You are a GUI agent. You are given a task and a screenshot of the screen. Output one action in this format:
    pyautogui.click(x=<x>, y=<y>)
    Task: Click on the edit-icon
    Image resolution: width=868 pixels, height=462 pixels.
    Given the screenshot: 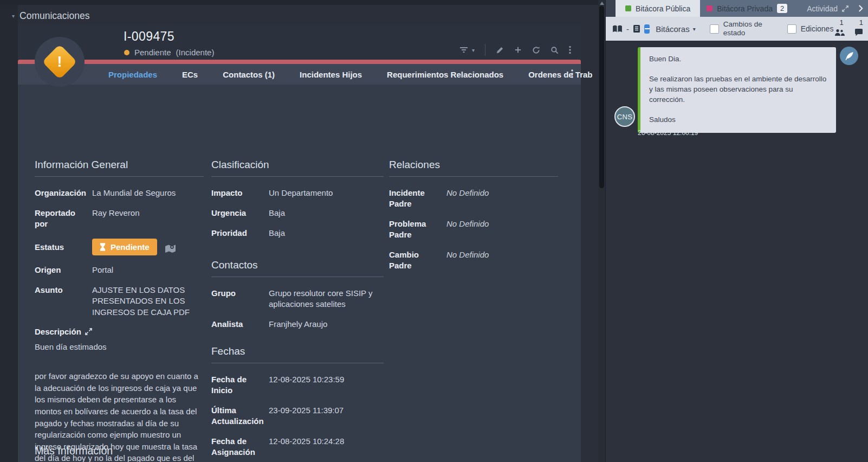 What is the action you would take?
    pyautogui.click(x=500, y=50)
    